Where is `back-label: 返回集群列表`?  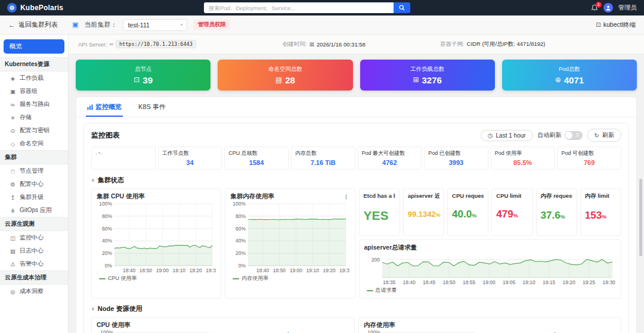
back-label: 返回集群列表 is located at coordinates (38, 25).